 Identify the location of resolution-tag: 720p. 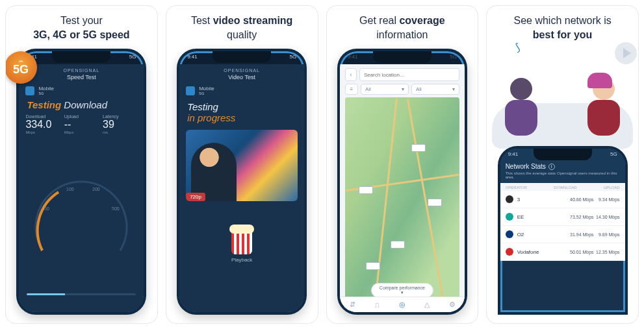
(196, 197).